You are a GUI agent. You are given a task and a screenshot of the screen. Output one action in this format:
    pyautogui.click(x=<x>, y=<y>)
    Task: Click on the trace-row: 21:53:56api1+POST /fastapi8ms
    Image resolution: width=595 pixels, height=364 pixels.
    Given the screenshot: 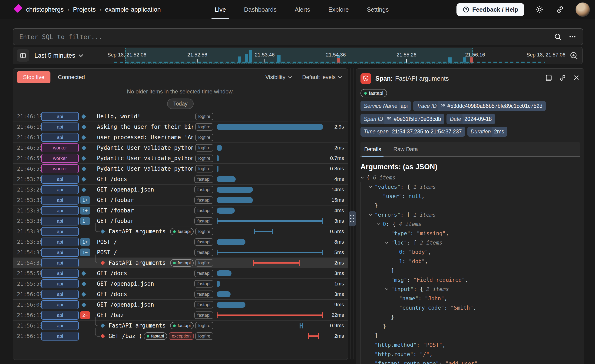 What is the action you would take?
    pyautogui.click(x=180, y=242)
    